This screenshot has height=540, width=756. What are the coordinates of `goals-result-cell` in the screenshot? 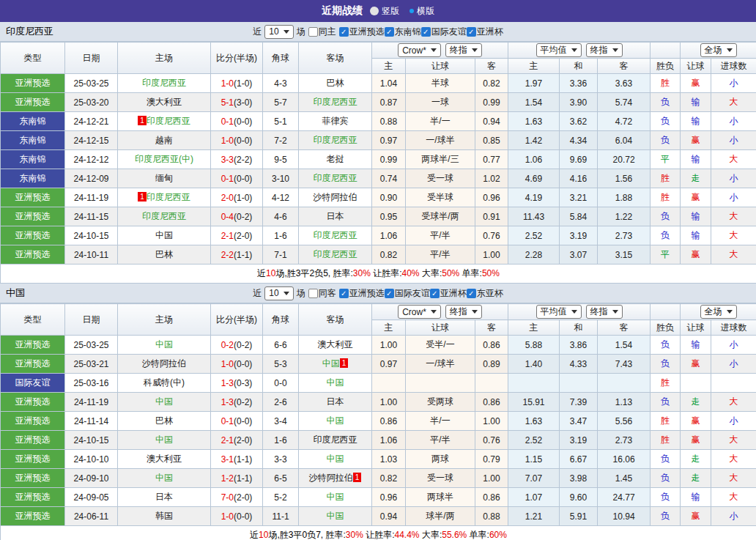 It's located at (734, 383).